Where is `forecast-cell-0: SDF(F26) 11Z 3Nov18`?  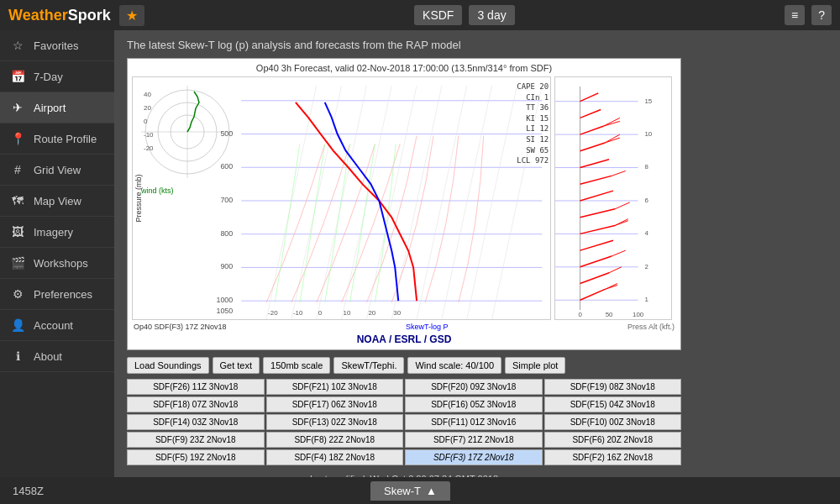
forecast-cell-0: SDF(F26) 11Z 3Nov18 is located at coordinates (196, 386).